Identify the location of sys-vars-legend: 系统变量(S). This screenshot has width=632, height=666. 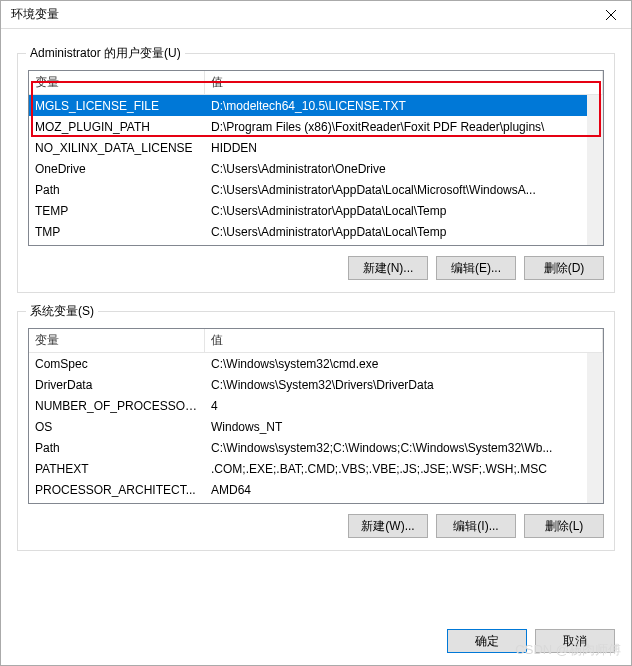
(62, 312).